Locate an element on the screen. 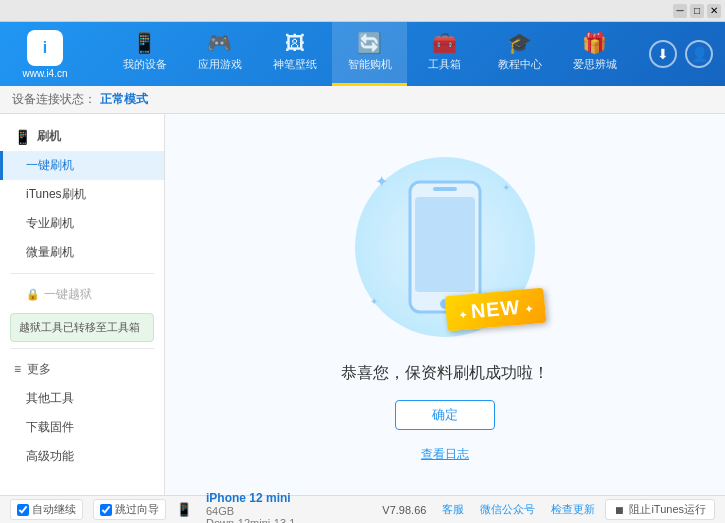  sidebar-itunes-flash: iTunes刷机 is located at coordinates (82, 194).